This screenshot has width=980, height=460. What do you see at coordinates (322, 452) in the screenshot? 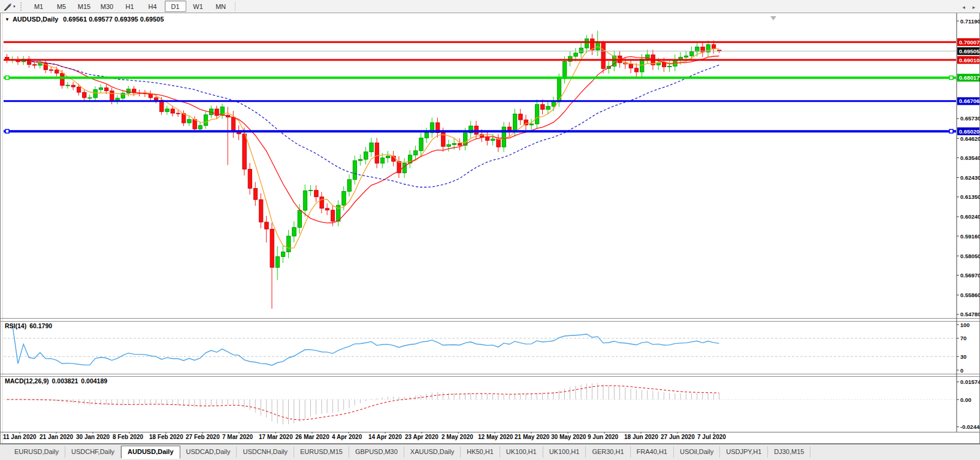
I see `chart-tab-5: EURUSD,M15` at bounding box center [322, 452].